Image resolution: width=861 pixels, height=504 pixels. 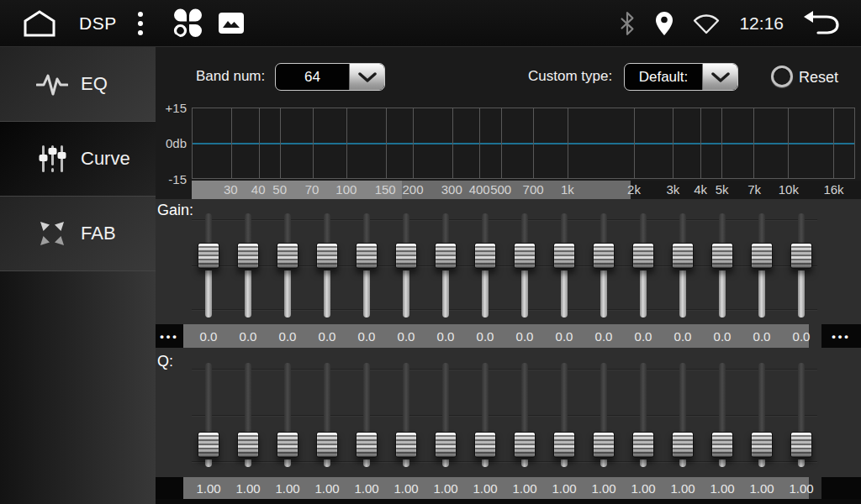 I want to click on reset-radio-button, so click(x=782, y=76).